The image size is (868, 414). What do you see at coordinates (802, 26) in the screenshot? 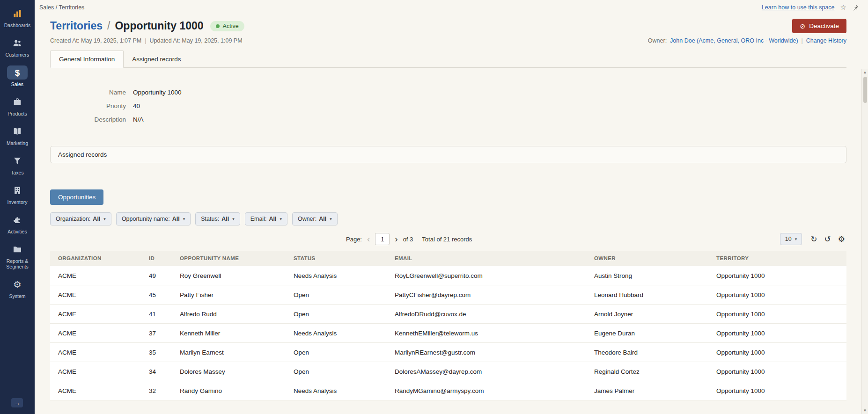
I see `slash-circle-icon: ⊘` at bounding box center [802, 26].